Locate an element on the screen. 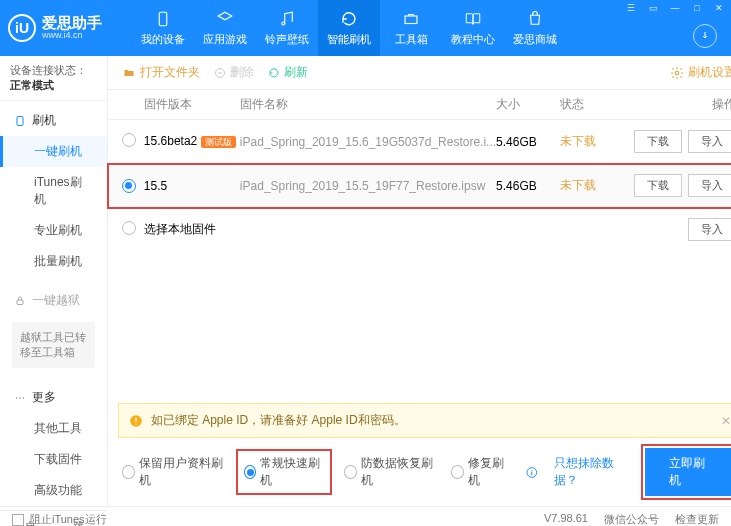 This screenshot has width=731, height=526. sidebar-item-itunes-flash: iTunes刷机 is located at coordinates (54, 191).